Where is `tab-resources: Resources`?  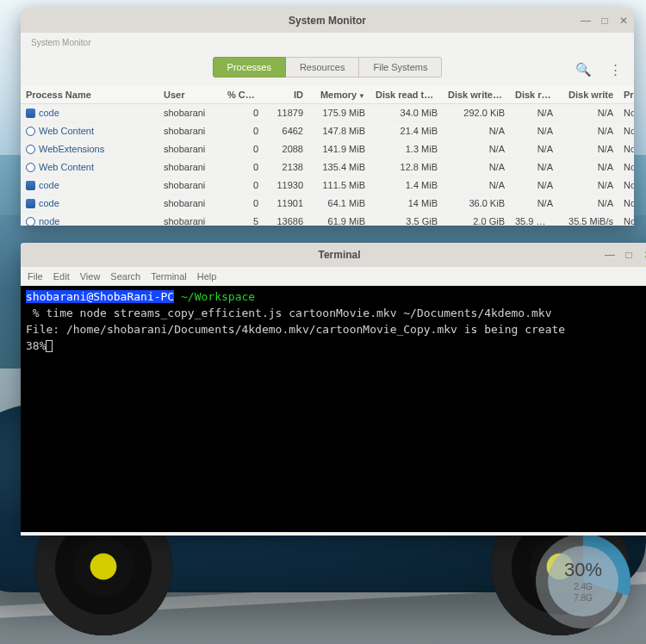
tab-resources: Resources is located at coordinates (323, 67).